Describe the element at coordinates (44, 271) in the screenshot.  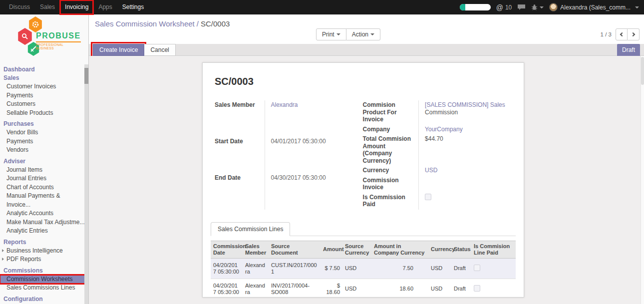
I see `sidebar-section-commissions: Commissions` at that location.